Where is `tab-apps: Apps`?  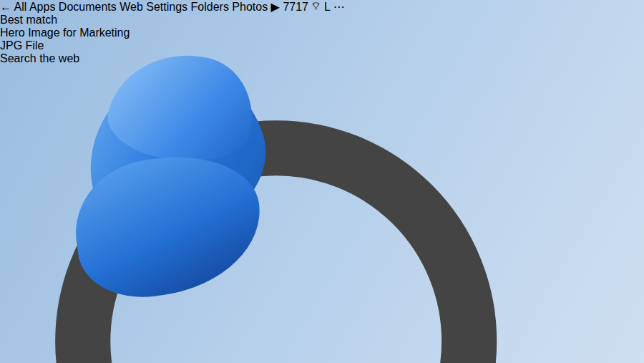 tab-apps: Apps is located at coordinates (42, 7).